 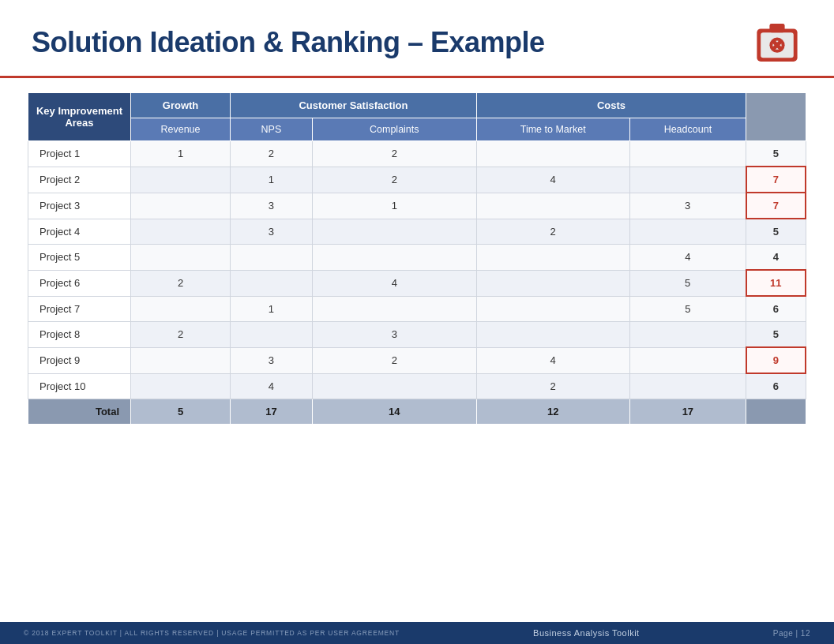 What do you see at coordinates (791, 633) in the screenshot?
I see `footer-page: Page | 12` at bounding box center [791, 633].